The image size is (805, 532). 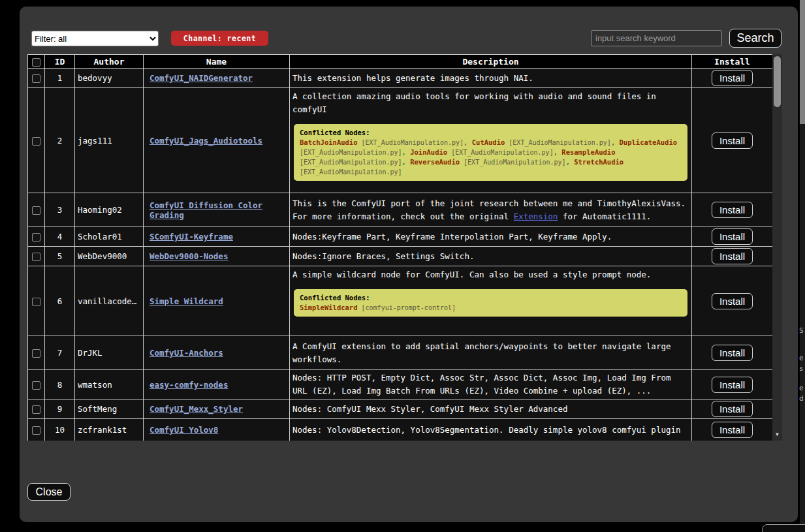 What do you see at coordinates (110, 210) in the screenshot?
I see `row-author-cell: Haoming02` at bounding box center [110, 210].